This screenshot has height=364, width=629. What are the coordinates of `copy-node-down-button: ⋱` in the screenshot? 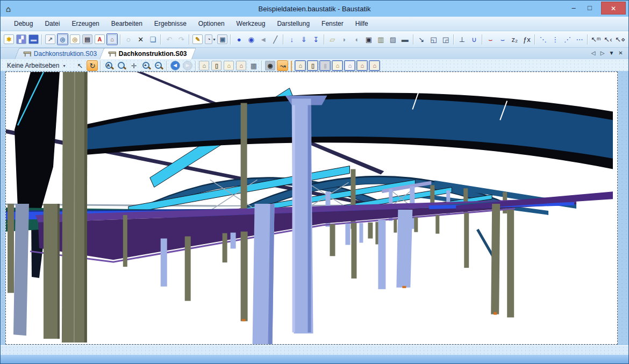 It's located at (543, 39).